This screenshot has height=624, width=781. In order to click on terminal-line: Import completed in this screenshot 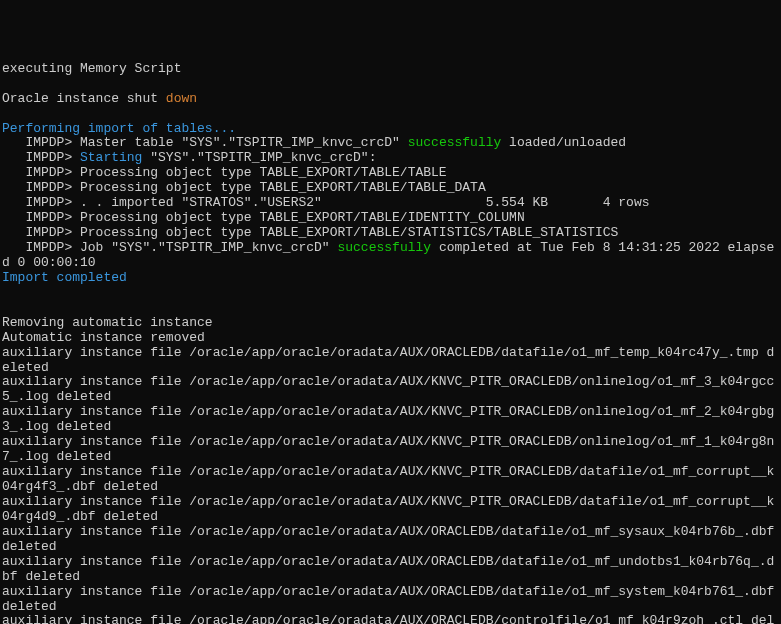, I will do `click(390, 278)`.